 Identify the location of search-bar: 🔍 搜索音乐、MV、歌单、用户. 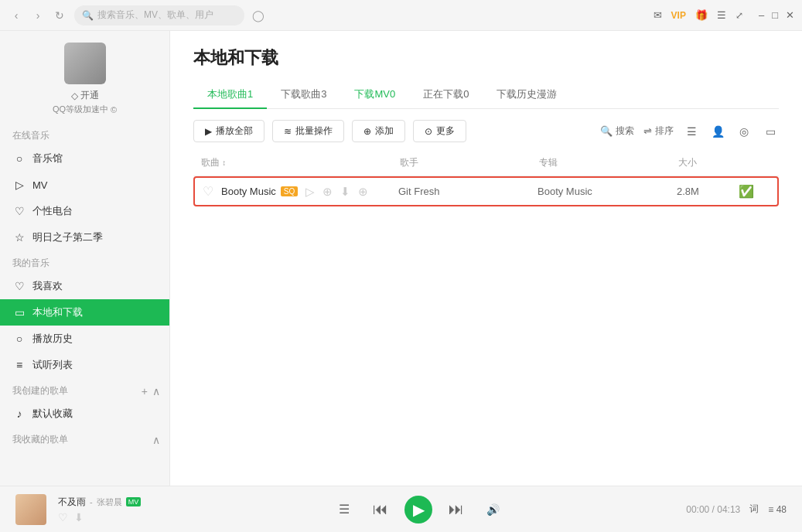
(159, 15).